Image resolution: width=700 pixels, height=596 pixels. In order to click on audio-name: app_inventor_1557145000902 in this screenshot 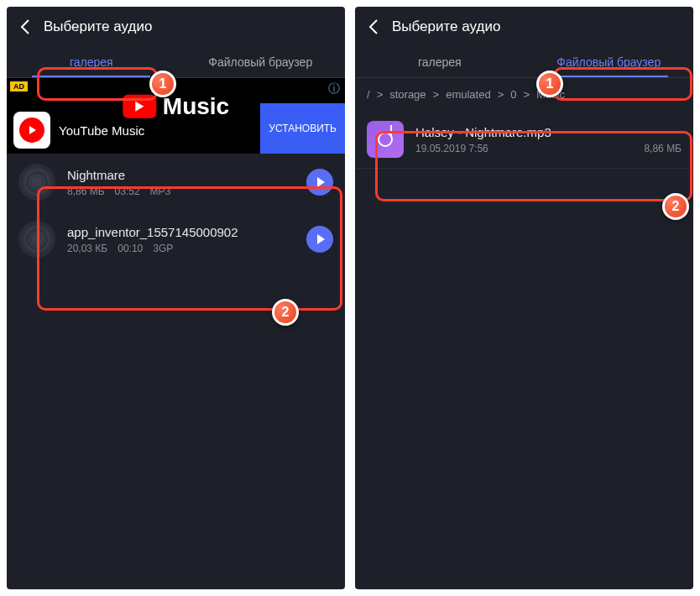, I will do `click(181, 232)`.